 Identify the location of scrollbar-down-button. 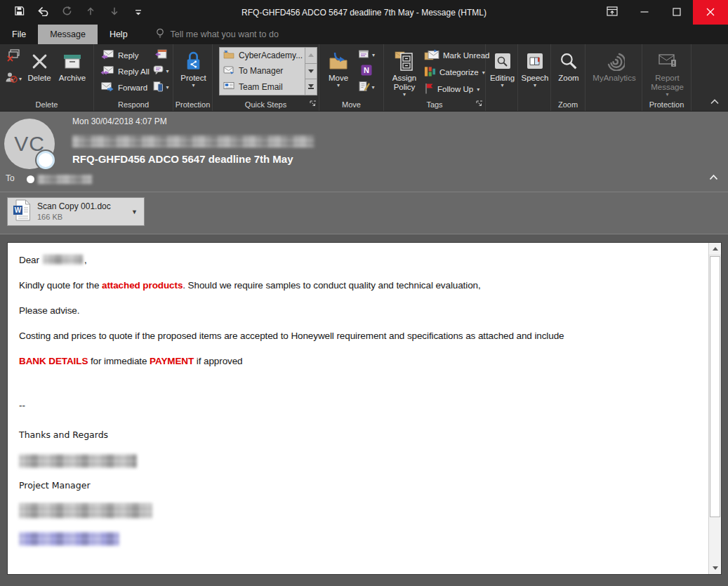
(715, 568).